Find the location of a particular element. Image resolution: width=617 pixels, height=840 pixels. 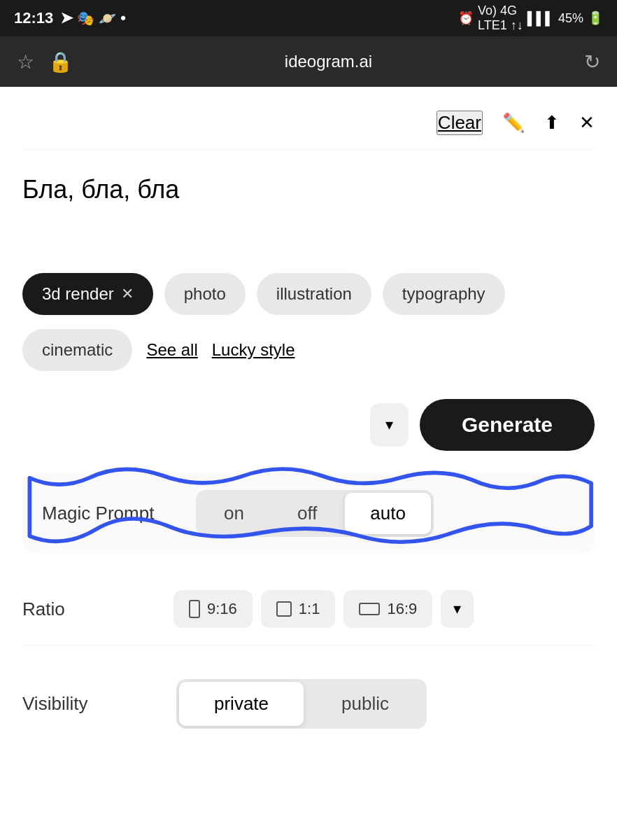

tag-cinematic-label: cinematic is located at coordinates (77, 350).